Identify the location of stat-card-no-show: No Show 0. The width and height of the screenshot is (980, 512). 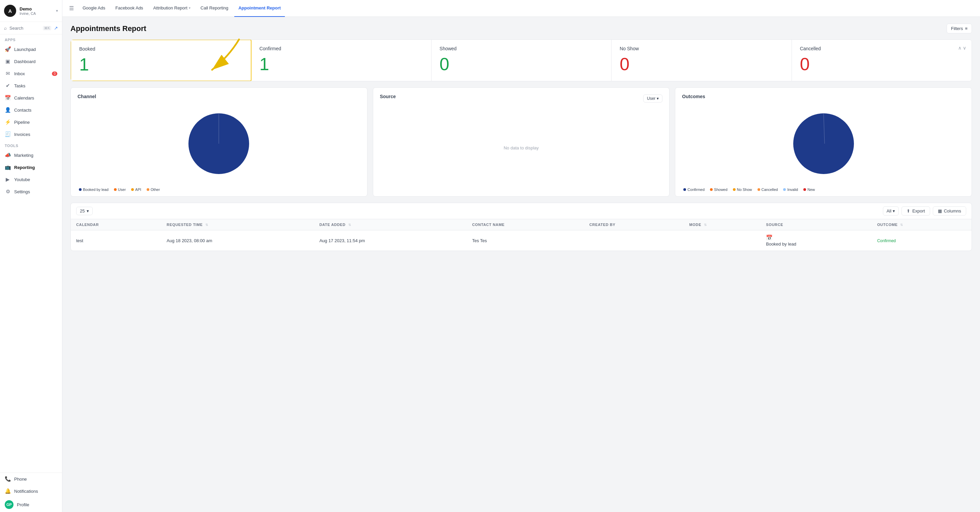
(702, 61).